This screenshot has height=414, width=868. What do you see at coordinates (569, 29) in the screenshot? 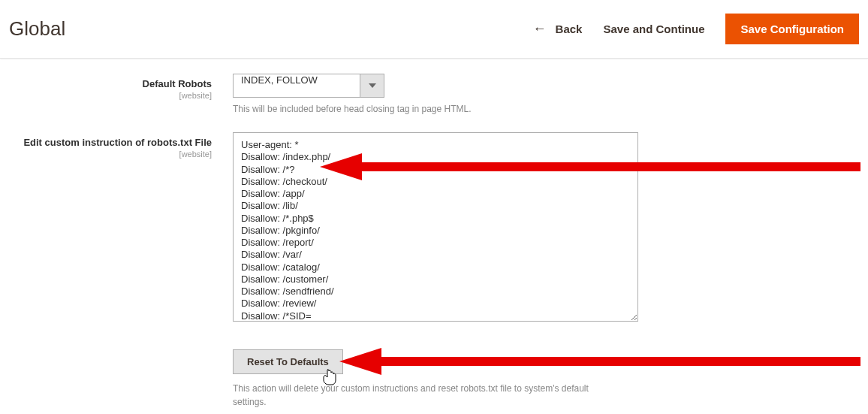
I see `back-button-label: Back` at bounding box center [569, 29].